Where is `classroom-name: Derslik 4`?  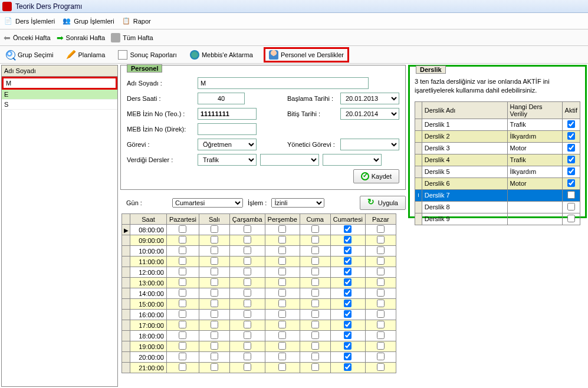 classroom-name: Derslik 4 is located at coordinates (465, 160).